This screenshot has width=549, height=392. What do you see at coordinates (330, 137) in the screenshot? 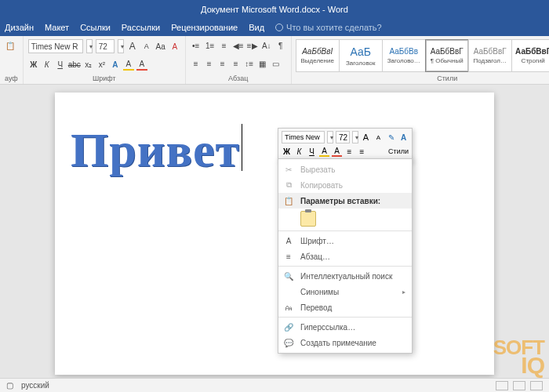
I see `mini-font-dd: ▾` at bounding box center [330, 137].